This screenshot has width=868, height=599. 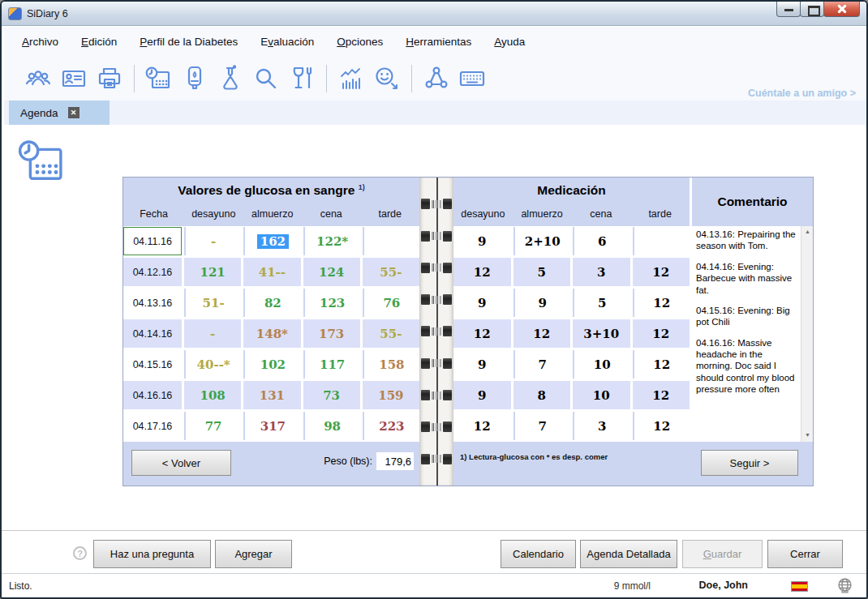 I want to click on share-icon, so click(x=436, y=79).